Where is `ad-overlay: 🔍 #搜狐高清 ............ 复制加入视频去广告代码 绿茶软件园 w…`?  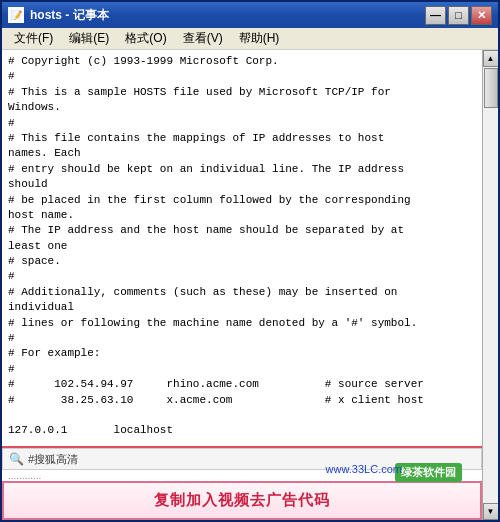 ad-overlay: 🔍 #搜狐高清 ............ 复制加入视频去广告代码 绿茶软件园 w… is located at coordinates (242, 483).